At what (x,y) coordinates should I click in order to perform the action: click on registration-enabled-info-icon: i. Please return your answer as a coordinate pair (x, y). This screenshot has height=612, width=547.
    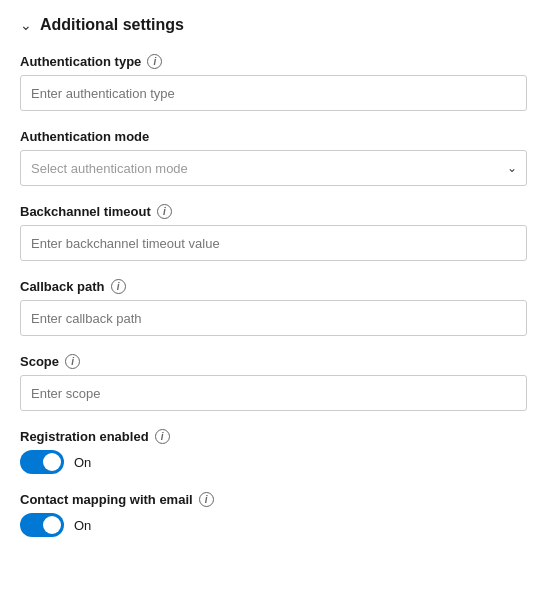
    Looking at the image, I should click on (162, 436).